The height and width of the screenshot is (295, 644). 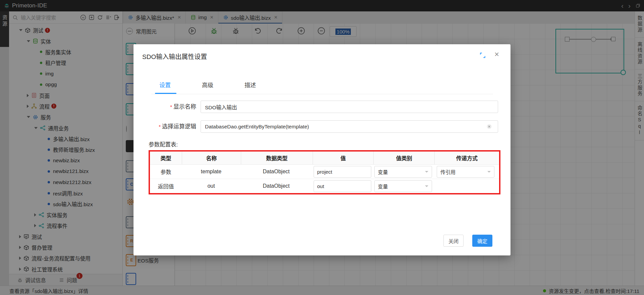 I want to click on clear-input-icon, so click(x=489, y=127).